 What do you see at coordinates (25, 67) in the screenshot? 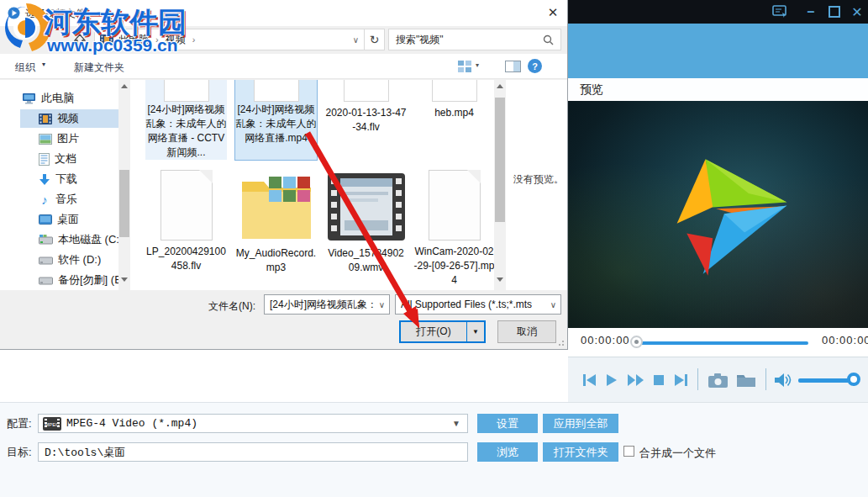
I see `organize-menu: 组织` at bounding box center [25, 67].